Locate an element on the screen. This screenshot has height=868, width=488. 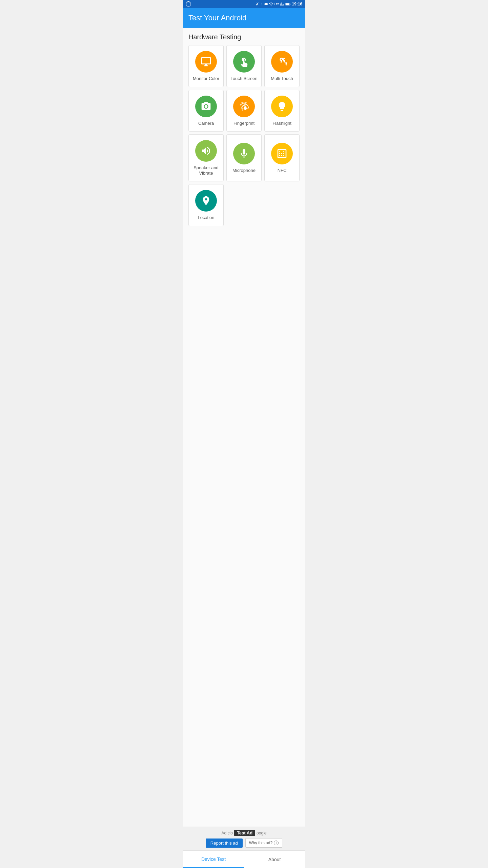
status-time: 19:16 is located at coordinates (297, 4).